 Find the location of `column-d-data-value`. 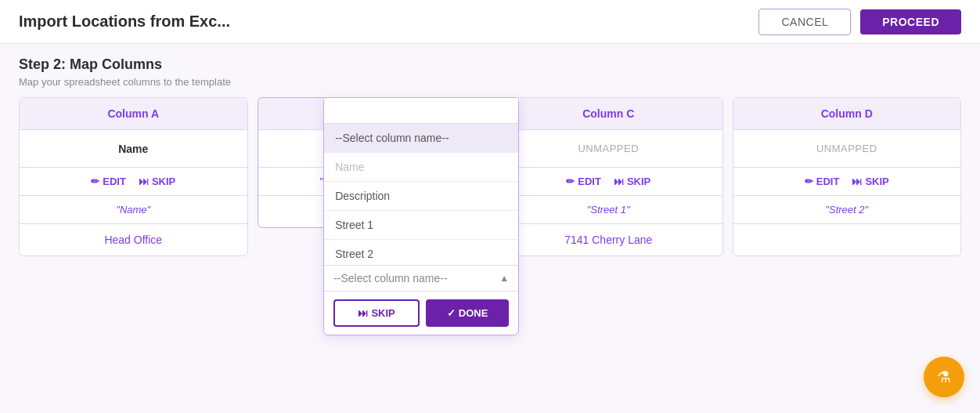

column-d-data-value is located at coordinates (847, 234).